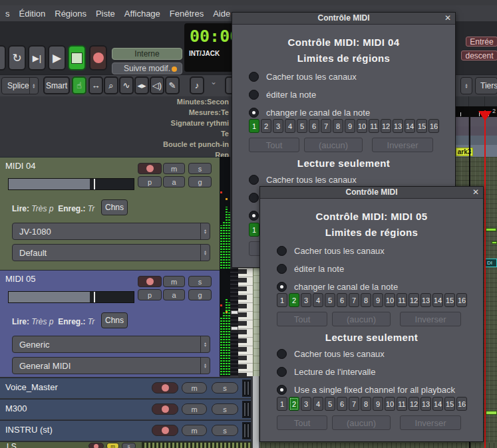 This screenshot has width=497, height=448. Describe the element at coordinates (115, 124) in the screenshot. I see `ruler-label-signature-rythmi: Signature rythmi` at that location.